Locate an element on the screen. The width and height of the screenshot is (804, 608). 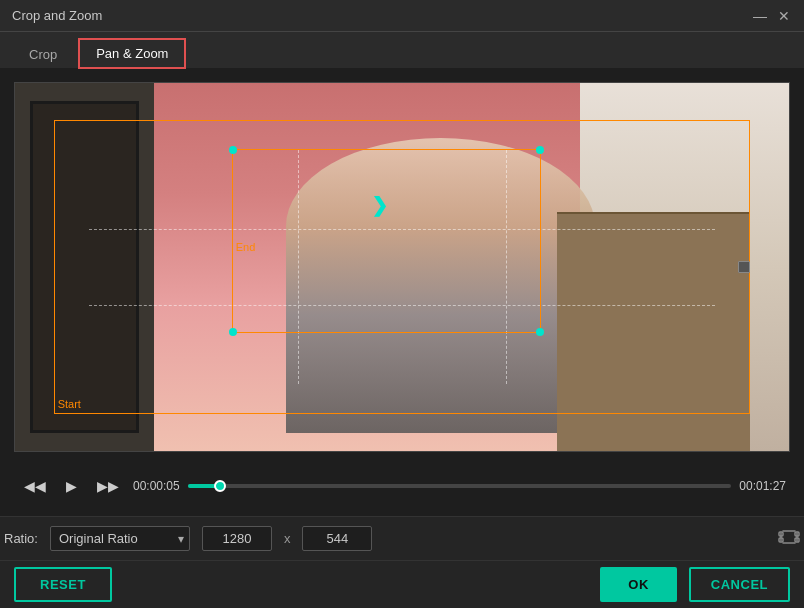
right-buttons: OK CANCEL is located at coordinates (695, 584).